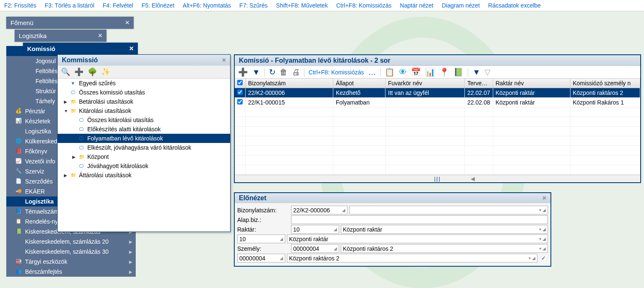  Describe the element at coordinates (256, 72) in the screenshot. I see `filter-icon: ▼` at that location.